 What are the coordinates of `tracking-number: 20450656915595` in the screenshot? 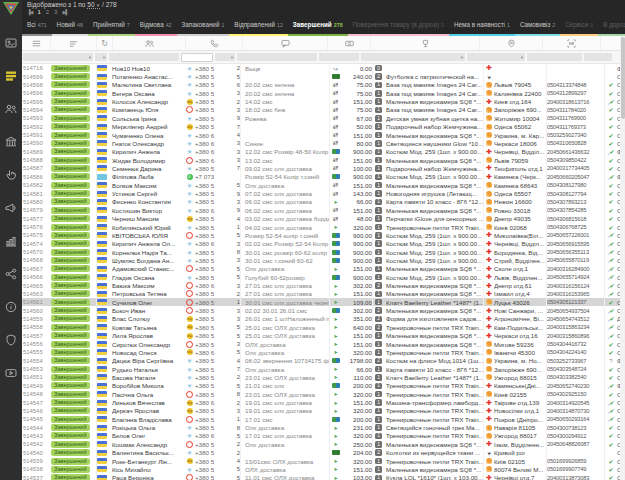 It's located at (576, 244).